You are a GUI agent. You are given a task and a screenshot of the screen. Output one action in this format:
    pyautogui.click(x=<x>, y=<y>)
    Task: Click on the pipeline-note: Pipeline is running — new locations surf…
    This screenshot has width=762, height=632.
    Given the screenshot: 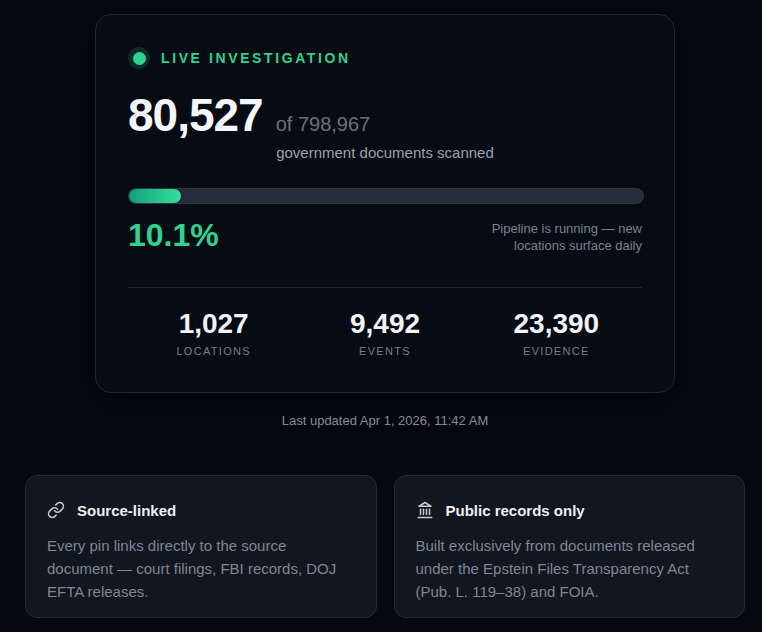 What is the action you would take?
    pyautogui.click(x=567, y=236)
    